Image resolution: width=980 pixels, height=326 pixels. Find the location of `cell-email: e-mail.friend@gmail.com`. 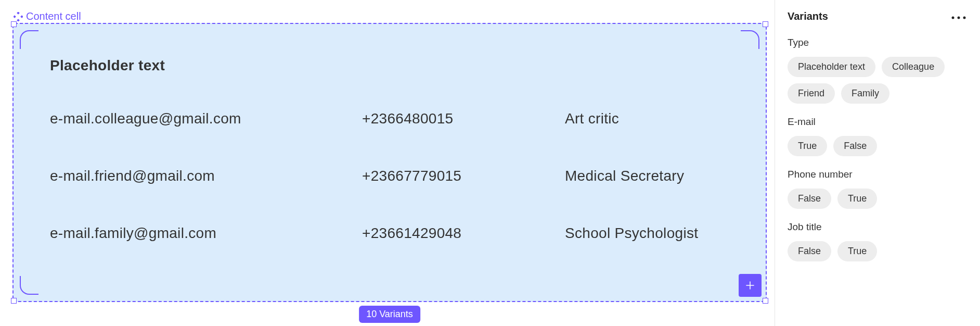

cell-email: e-mail.friend@gmail.com is located at coordinates (206, 176).